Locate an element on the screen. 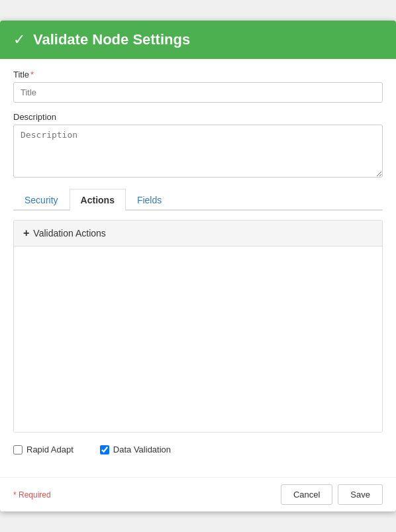 The height and width of the screenshot is (532, 396). rapid-adapt-checkbox is located at coordinates (18, 450).